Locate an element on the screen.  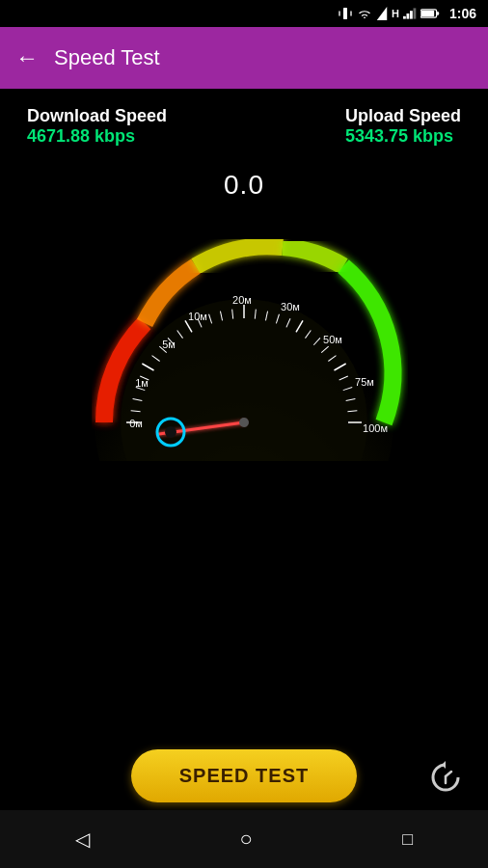
svg-text: 5м is located at coordinates (169, 344).